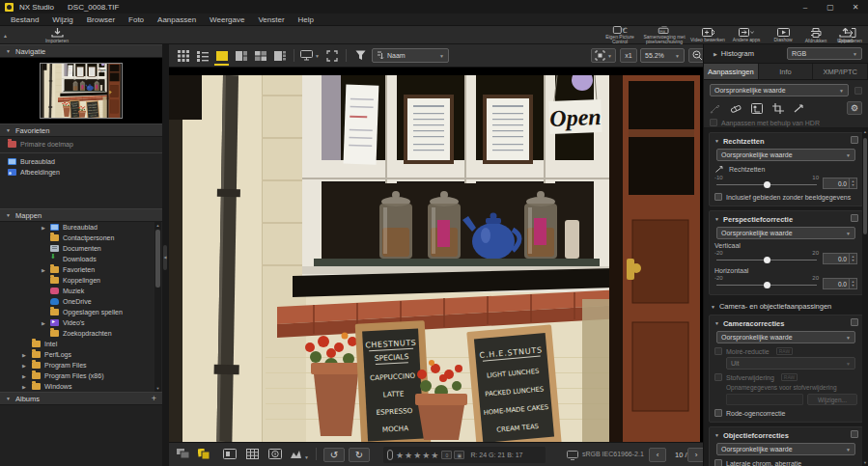 This screenshot has width=868, height=466. I want to click on favorite-afbeeldingen: Afbeeldingen, so click(81, 172).